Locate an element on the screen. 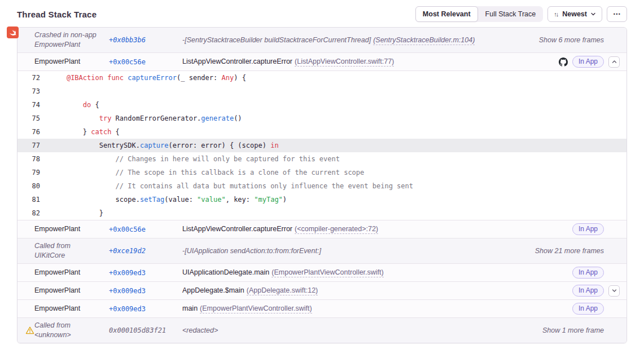 This screenshot has width=644, height=349. frame-module-line: Crashed in non-app is located at coordinates (72, 35).